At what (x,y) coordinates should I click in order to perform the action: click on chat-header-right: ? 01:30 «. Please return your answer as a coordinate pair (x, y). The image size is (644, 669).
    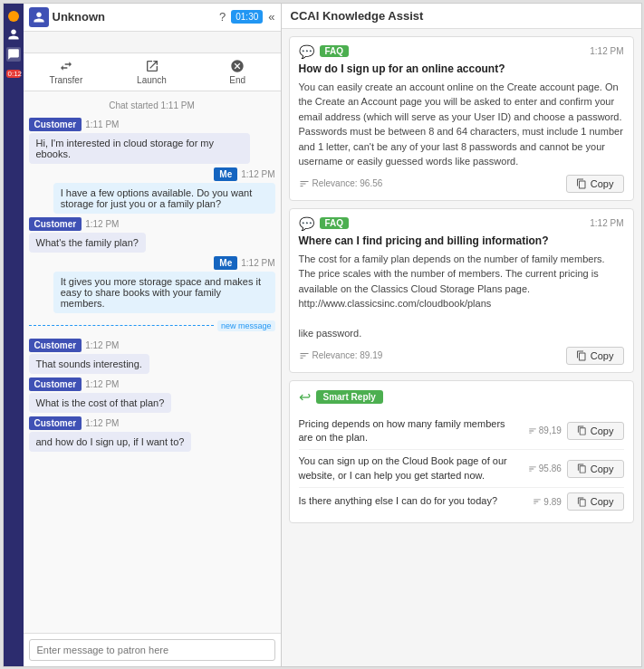
    Looking at the image, I should click on (247, 16).